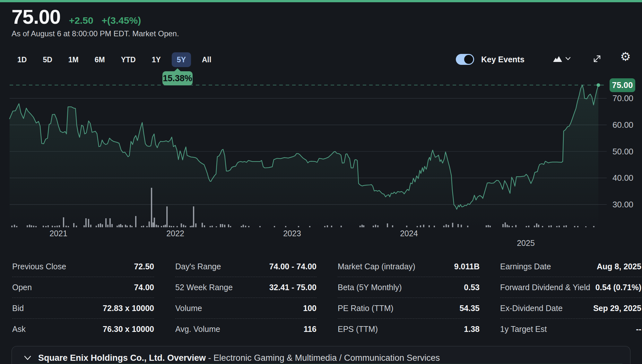 This screenshot has width=642, height=364. Describe the element at coordinates (114, 60) in the screenshot. I see `range-selector: 1D5D1M6MYTD1Y5YAll` at that location.